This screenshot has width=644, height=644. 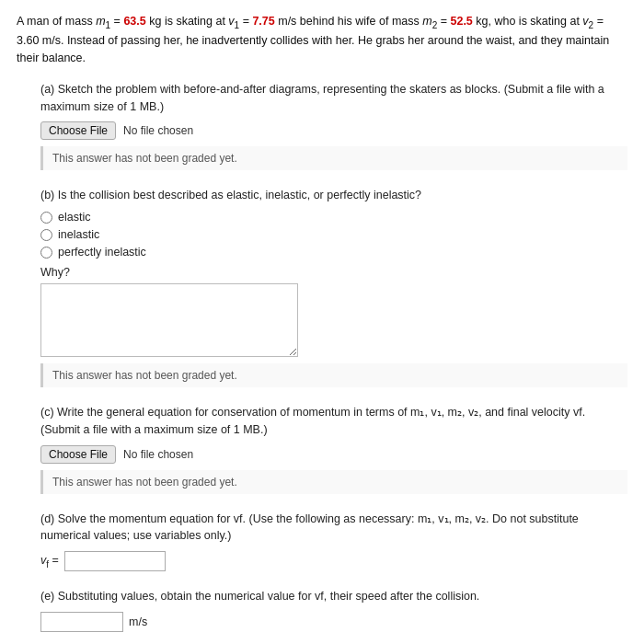 What do you see at coordinates (334, 272) in the screenshot?
I see `why-label: Why?` at bounding box center [334, 272].